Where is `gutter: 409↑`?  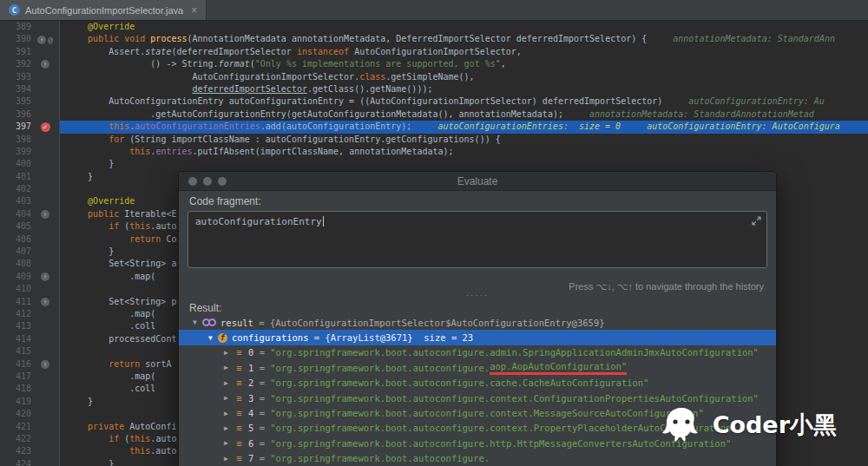
gutter: 409↑ is located at coordinates (30, 277).